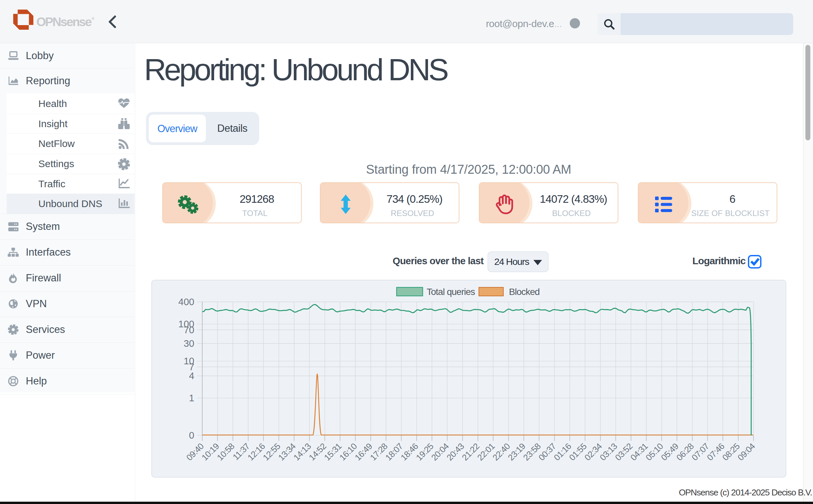 This screenshot has width=813, height=504. Describe the element at coordinates (189, 343) in the screenshot. I see `svg-text: 30` at that location.